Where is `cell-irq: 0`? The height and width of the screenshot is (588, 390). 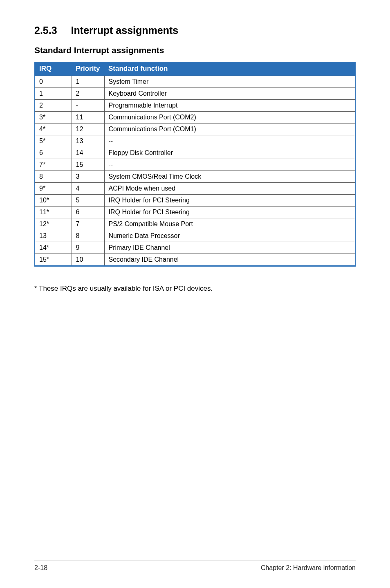 cell-irq: 0 is located at coordinates (53, 82).